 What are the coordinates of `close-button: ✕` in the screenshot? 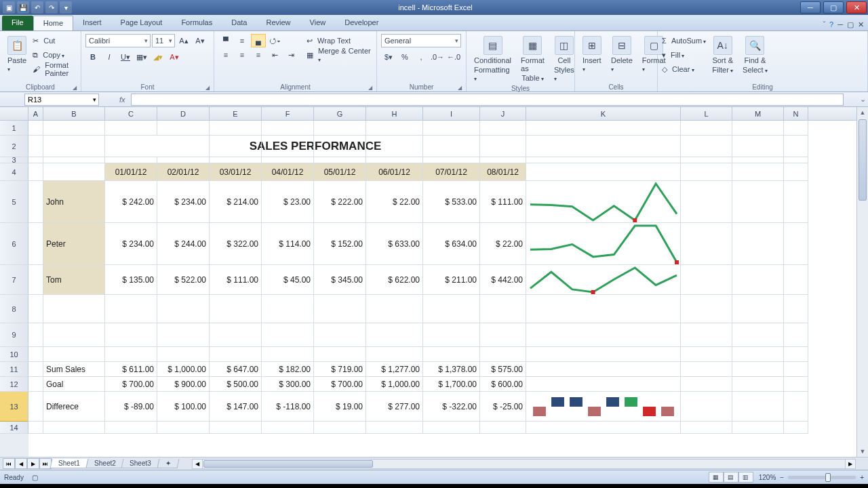 It's located at (856, 7).